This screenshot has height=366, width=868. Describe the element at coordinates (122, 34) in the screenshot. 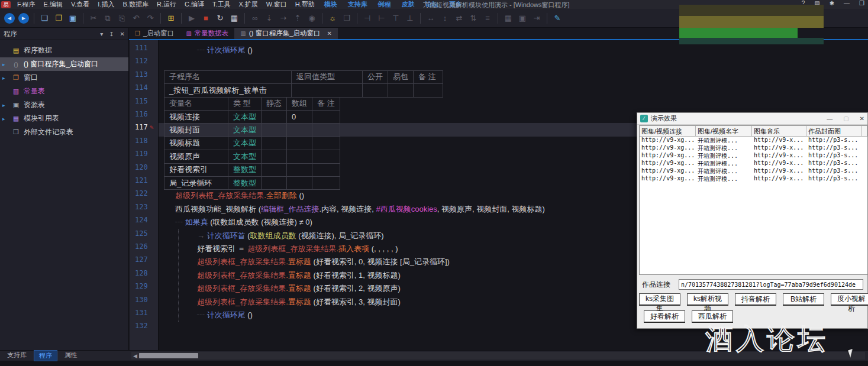

I see `close-icon: ✕` at that location.